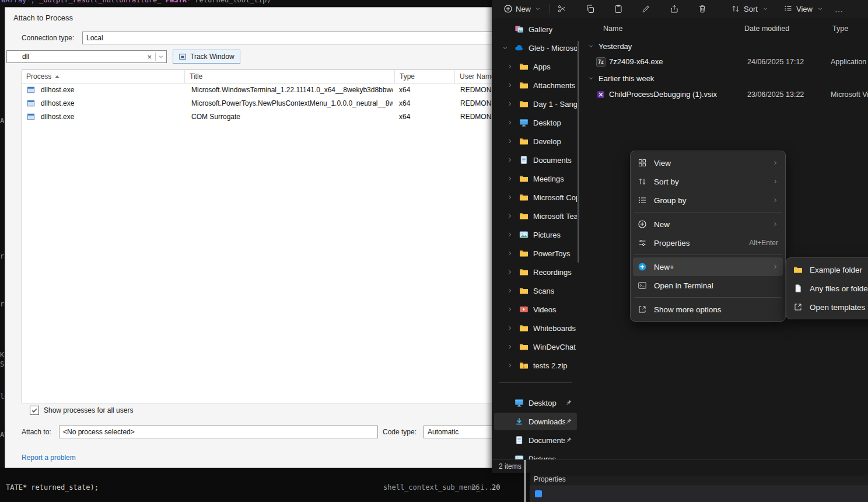 This screenshot has width=868, height=502. What do you see at coordinates (536, 421) in the screenshot?
I see `sidebar-item-downloads-pinned: Downloads` at bounding box center [536, 421].